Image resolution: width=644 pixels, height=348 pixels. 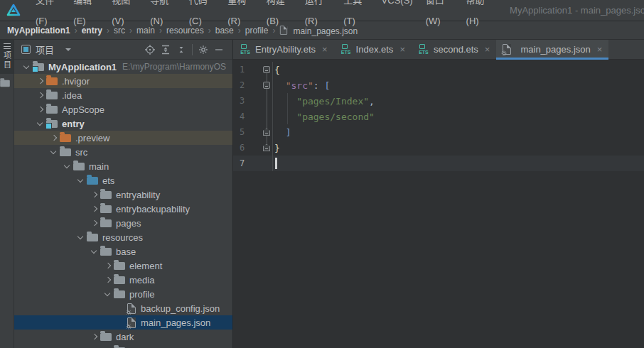 What do you see at coordinates (284, 50) in the screenshot?
I see `tab-entryability-ets: ETSEntryAbility.ets×` at bounding box center [284, 50].